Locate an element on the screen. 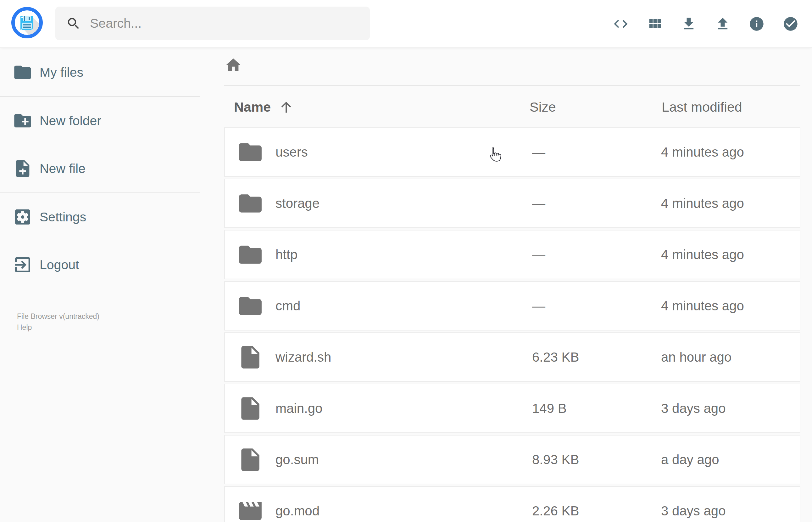 This screenshot has width=812, height=522. column-header-name: Name is located at coordinates (264, 107).